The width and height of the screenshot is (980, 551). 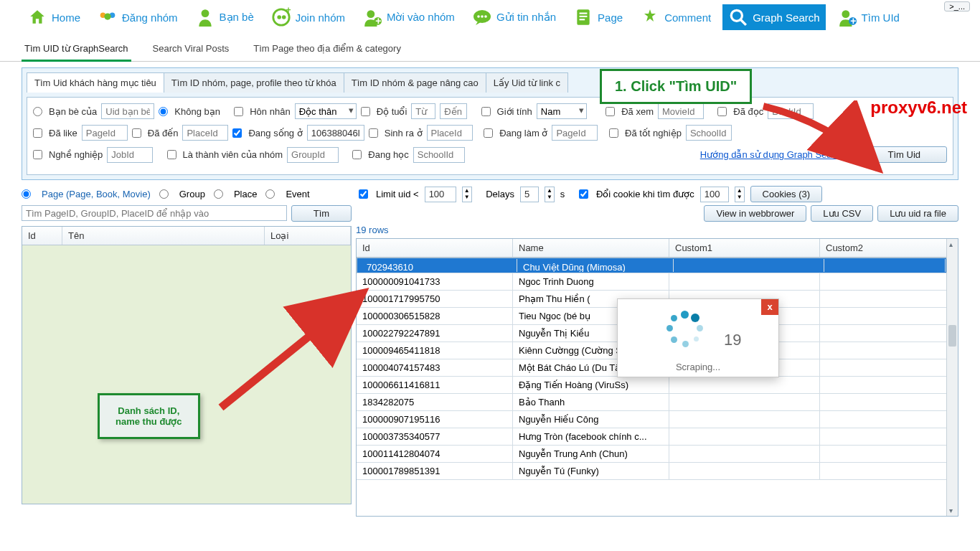 I want to click on col-ten: Tên, so click(x=164, y=235).